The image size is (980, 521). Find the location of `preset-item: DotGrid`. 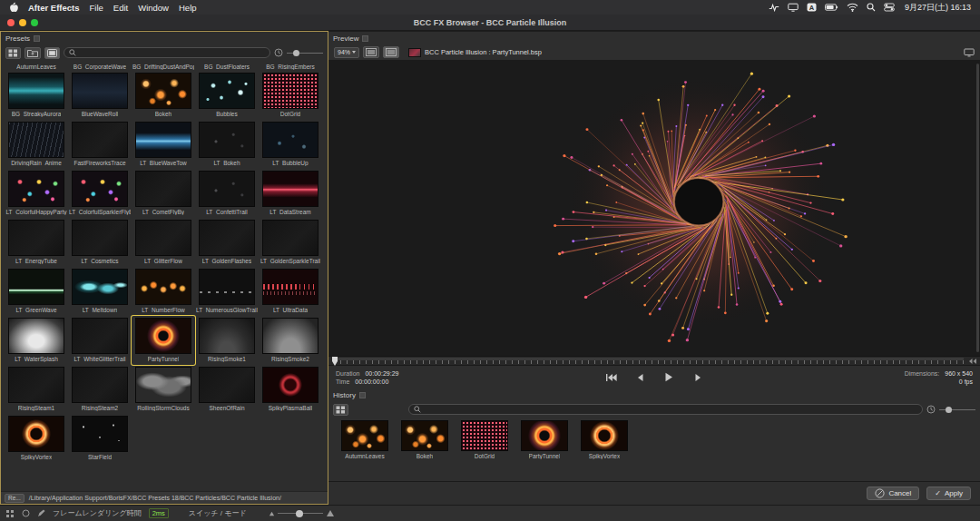

preset-item: DotGrid is located at coordinates (290, 95).